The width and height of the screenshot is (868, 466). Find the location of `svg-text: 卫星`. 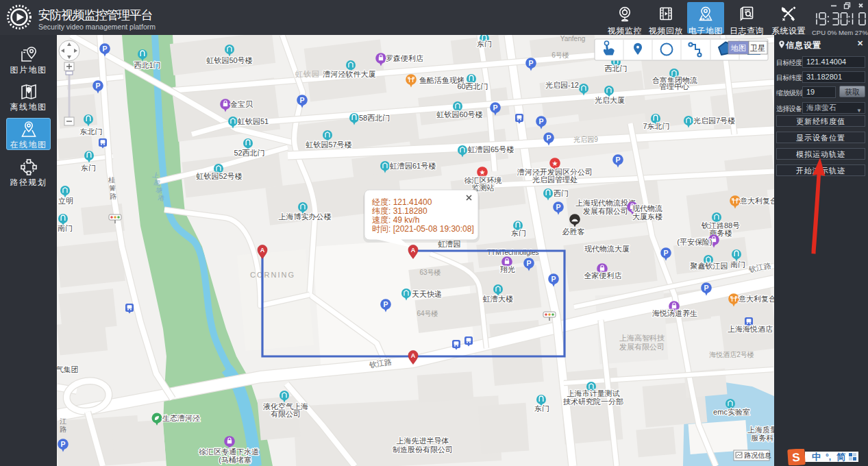

svg-text: 卫星 is located at coordinates (758, 48).